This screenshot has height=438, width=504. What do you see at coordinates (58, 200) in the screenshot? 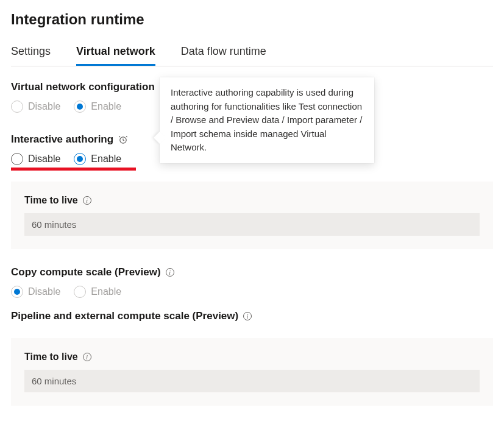
I see `ttl1-label: Time to live i` at bounding box center [58, 200].